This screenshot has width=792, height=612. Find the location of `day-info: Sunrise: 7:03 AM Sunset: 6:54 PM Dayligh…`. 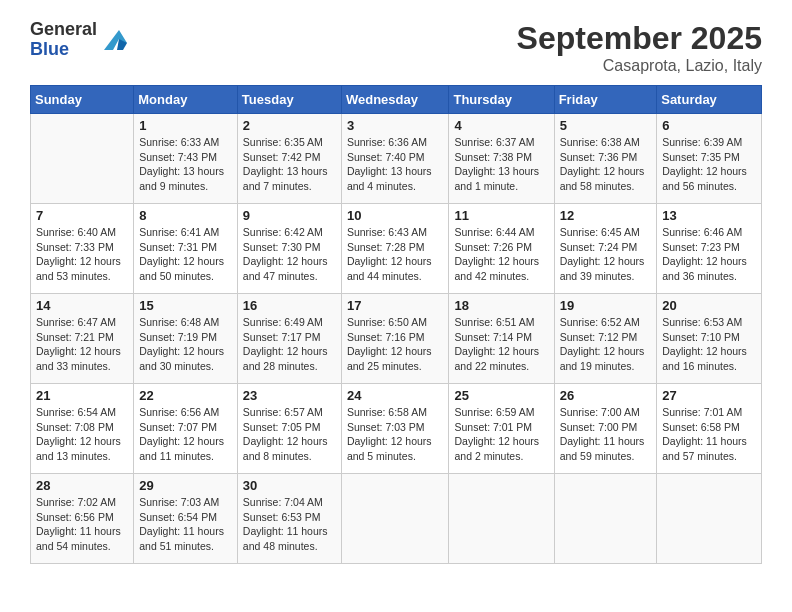

day-info: Sunrise: 7:03 AM Sunset: 6:54 PM Dayligh… is located at coordinates (186, 524).